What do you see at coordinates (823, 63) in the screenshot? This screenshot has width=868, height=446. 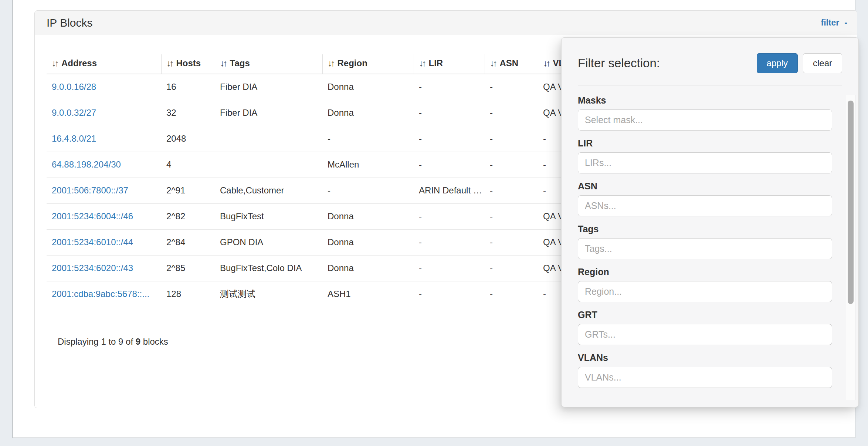 I see `clear-button: clear` at bounding box center [823, 63].